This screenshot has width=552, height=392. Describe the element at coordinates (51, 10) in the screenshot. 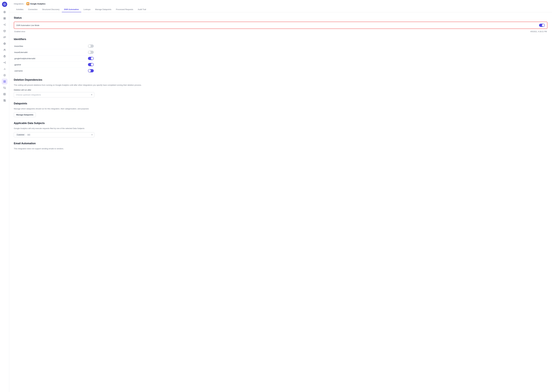

I see `tab-structured-discovery: Structured Discovery` at that location.